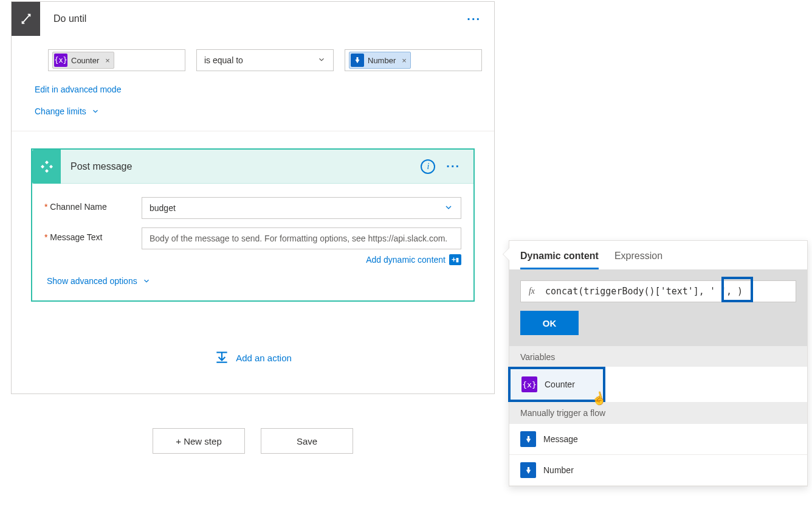  What do you see at coordinates (222, 358) in the screenshot?
I see `add-action-icon` at bounding box center [222, 358].